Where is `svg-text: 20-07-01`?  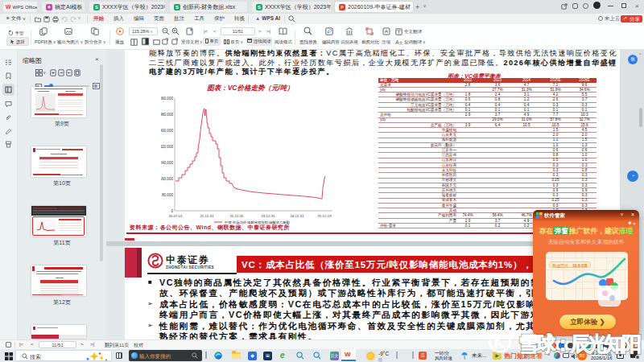 svg-text: 20-07-01 is located at coordinates (175, 216).